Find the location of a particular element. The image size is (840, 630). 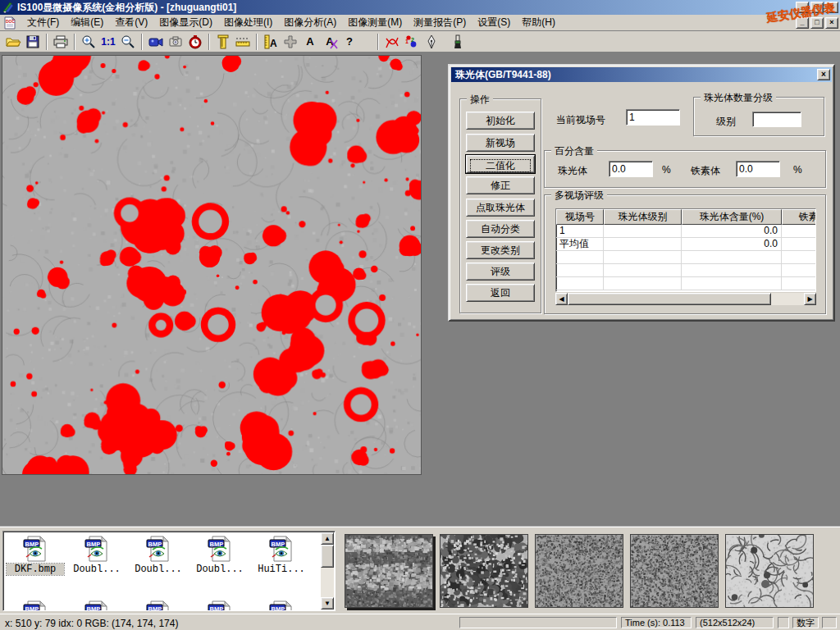

snapshot-button is located at coordinates (176, 42).